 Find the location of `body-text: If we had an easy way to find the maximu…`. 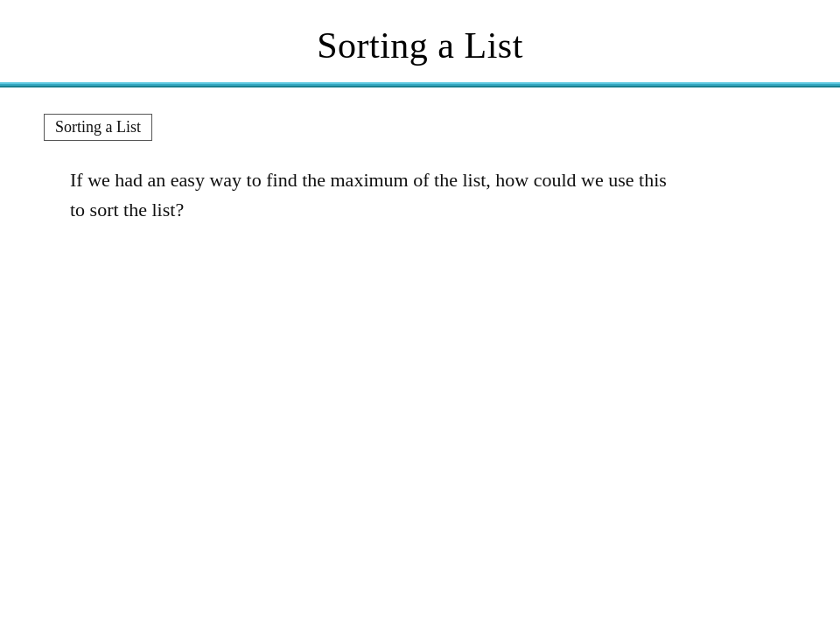

body-text: If we had an easy way to find the maximu… is located at coordinates (359, 195).